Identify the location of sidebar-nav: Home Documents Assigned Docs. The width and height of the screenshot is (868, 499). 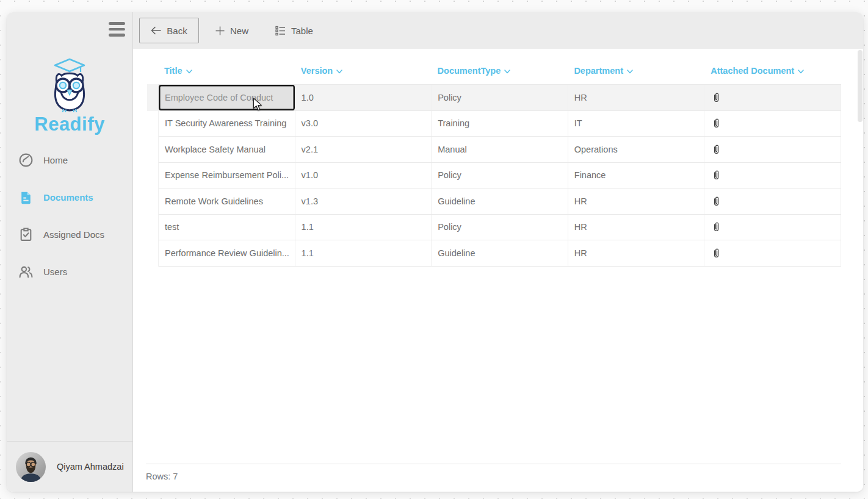
(70, 221).